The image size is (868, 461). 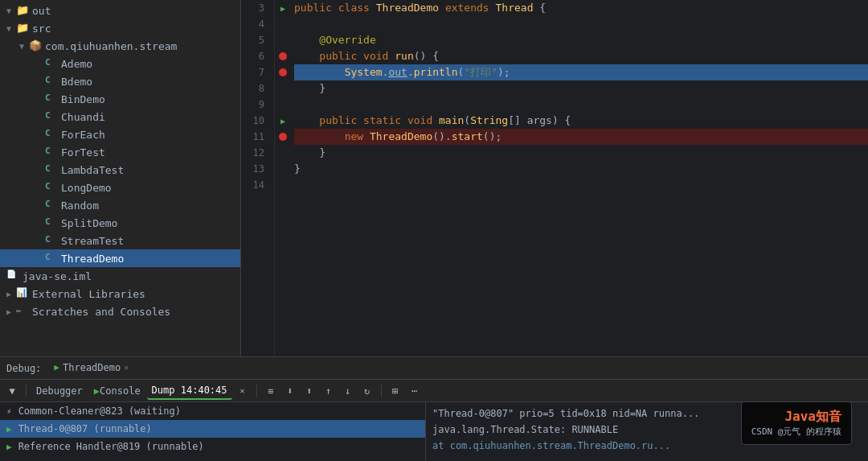 I want to click on sidebar-item-external-libs: ▶ 📊 External Libraries, so click(x=121, y=294).